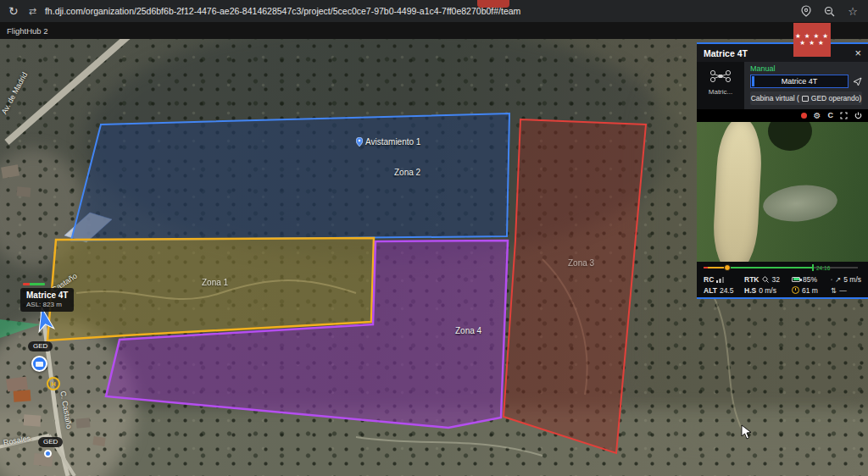 The height and width of the screenshot is (476, 868). Describe the element at coordinates (388, 142) in the screenshot. I see `poi-avistamiento: Avistamiento 1` at that location.